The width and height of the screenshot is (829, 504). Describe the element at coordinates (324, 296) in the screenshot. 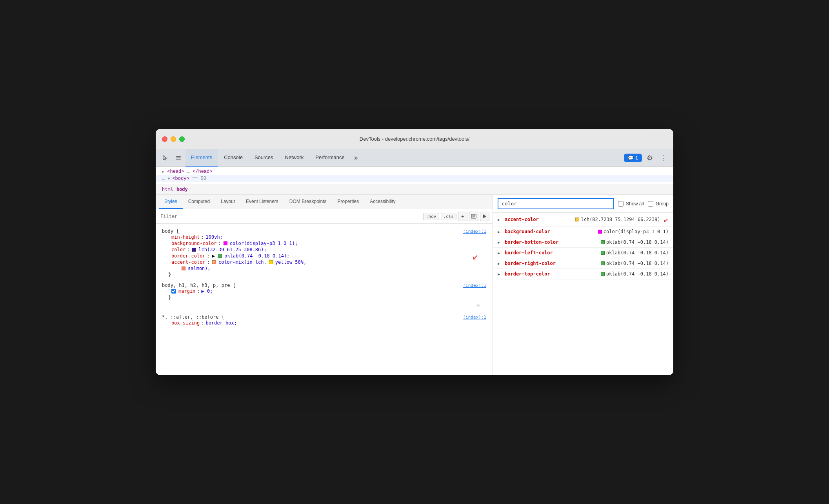

I see `css-rule-body-headings: body, h1, h2, h3, p, pre { (index):1 mar…` at that location.